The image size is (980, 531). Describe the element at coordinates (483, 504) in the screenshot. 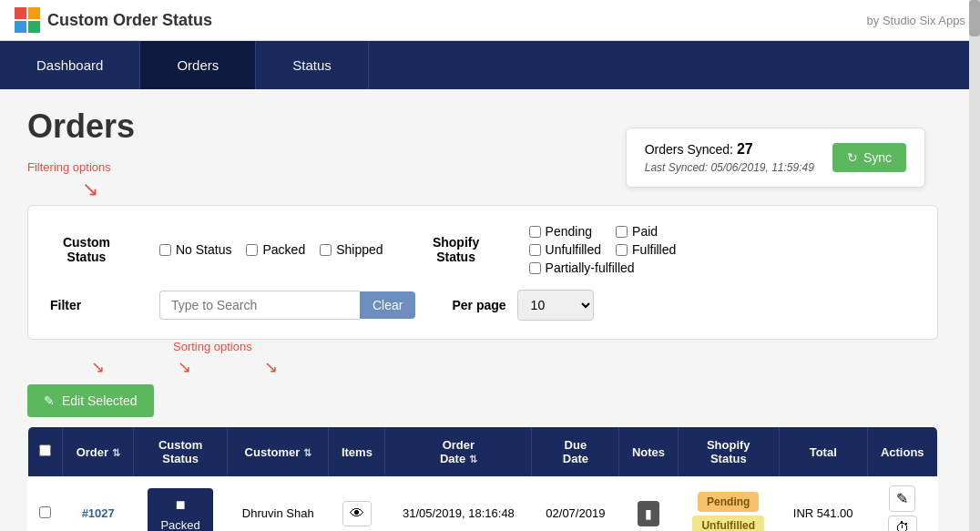

I see `table-body: #1027 ■ Packed Dhruvin Shah 👁` at that location.